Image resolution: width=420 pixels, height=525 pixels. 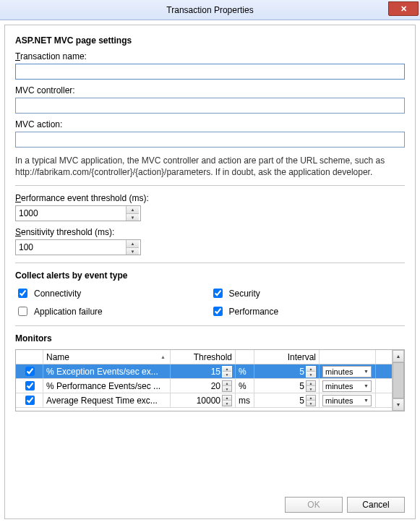 I want to click on security-checkbox, so click(x=218, y=294).